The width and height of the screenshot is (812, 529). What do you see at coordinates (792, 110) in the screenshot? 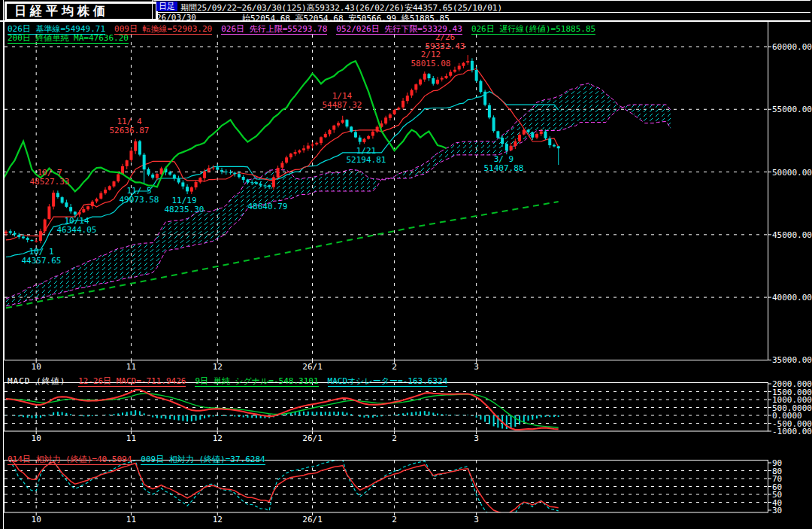
I see `axis-label: 55000.00` at bounding box center [792, 110].